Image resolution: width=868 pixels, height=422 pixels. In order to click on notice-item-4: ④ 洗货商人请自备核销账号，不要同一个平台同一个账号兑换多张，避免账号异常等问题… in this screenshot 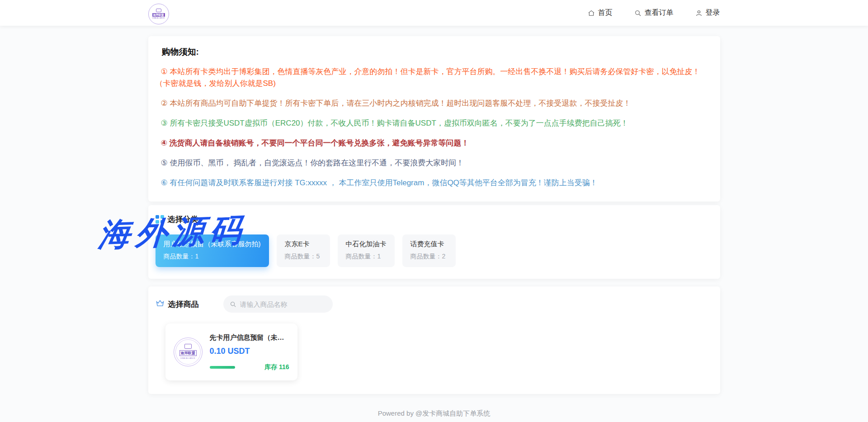, I will do `click(434, 143)`.